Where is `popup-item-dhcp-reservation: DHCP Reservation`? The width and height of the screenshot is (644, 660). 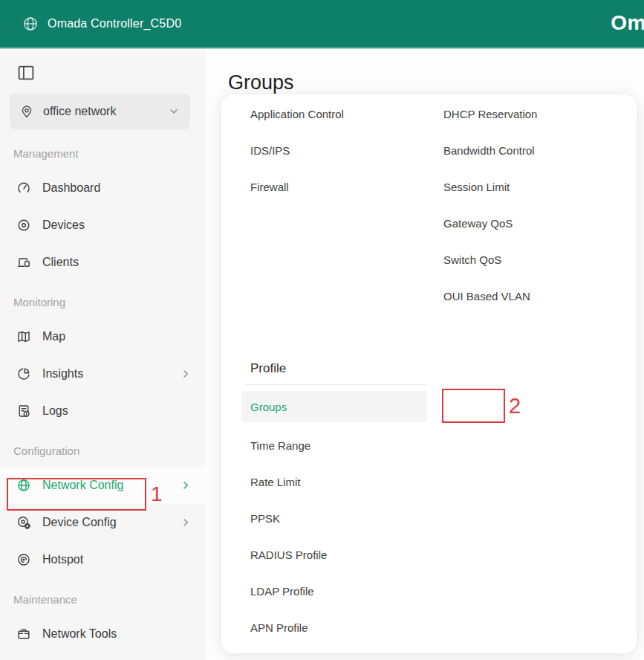
popup-item-dhcp-reservation: DHCP Reservation is located at coordinates (490, 114).